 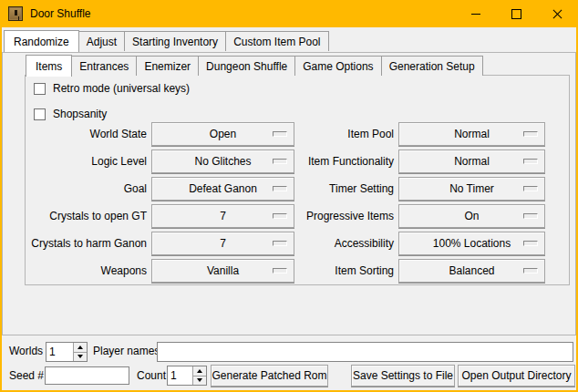 What do you see at coordinates (432, 66) in the screenshot?
I see `tab-generation-setup: Generation Setup` at bounding box center [432, 66].